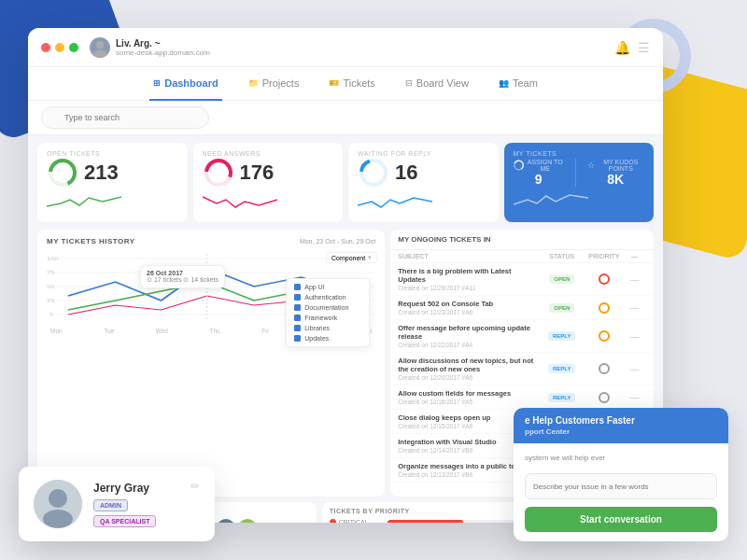 Image resolution: width=747 pixels, height=560 pixels. I want to click on edit-icon: ✏, so click(195, 486).